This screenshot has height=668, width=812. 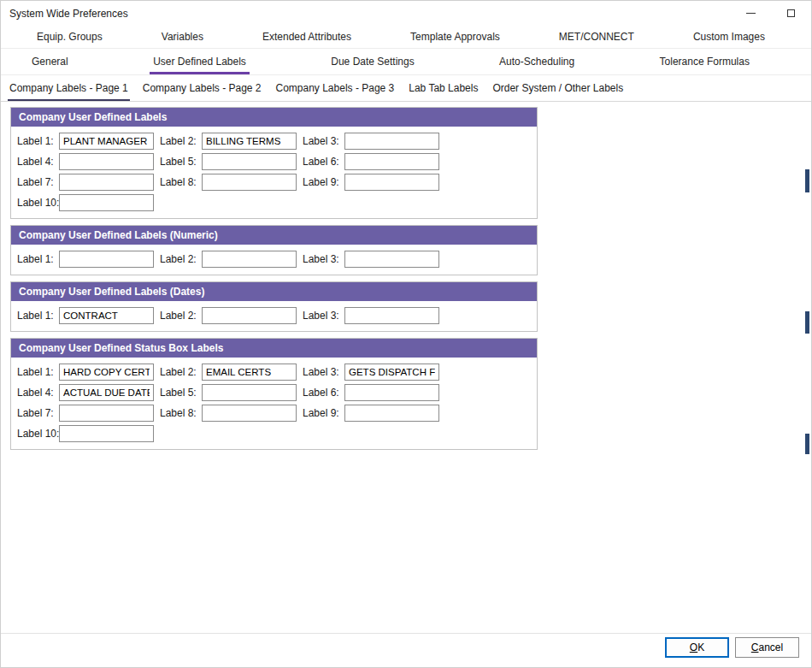 I want to click on title-bar: System Wide Preferences, so click(x=406, y=14).